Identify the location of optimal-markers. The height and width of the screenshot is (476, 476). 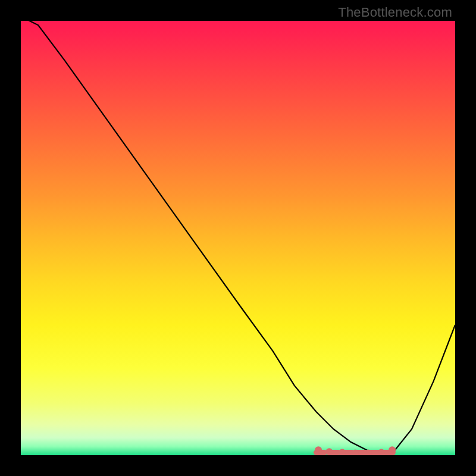
(355, 451).